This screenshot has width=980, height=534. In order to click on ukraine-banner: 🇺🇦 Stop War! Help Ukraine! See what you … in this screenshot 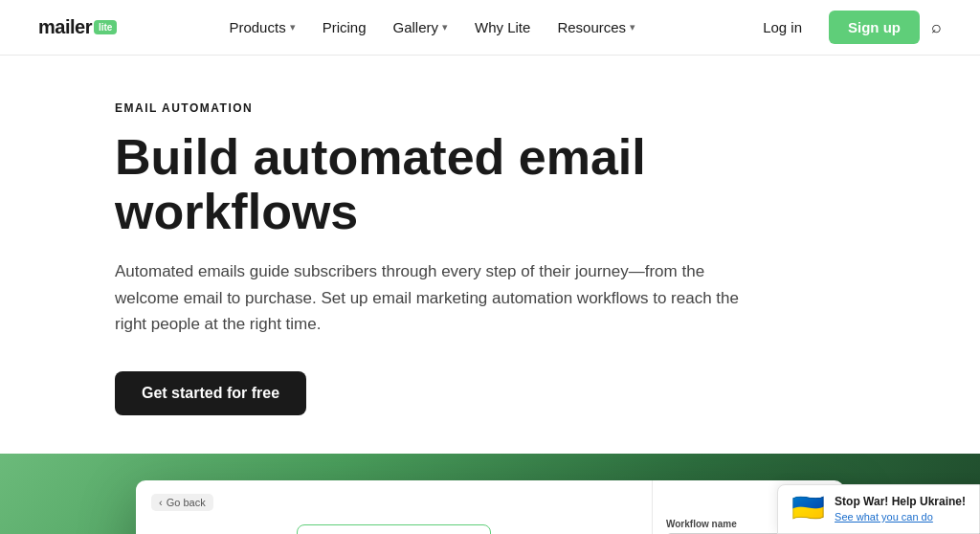, I will do `click(879, 509)`.